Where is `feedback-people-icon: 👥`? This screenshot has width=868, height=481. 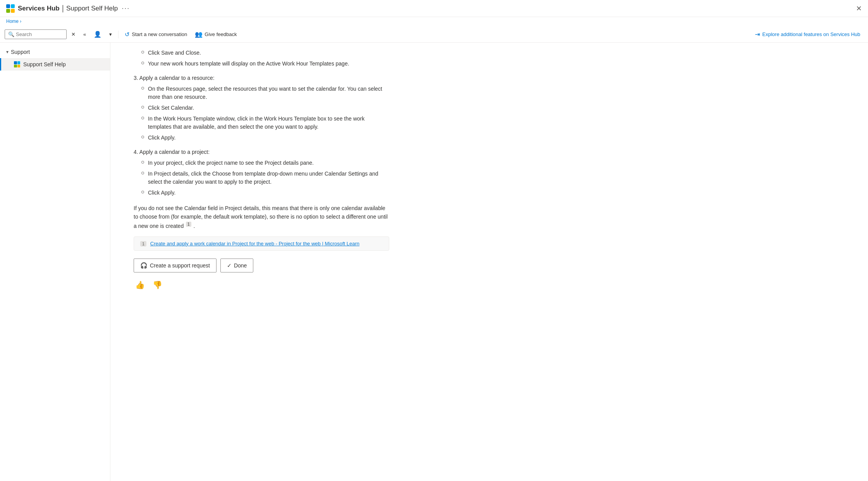 feedback-people-icon: 👥 is located at coordinates (199, 34).